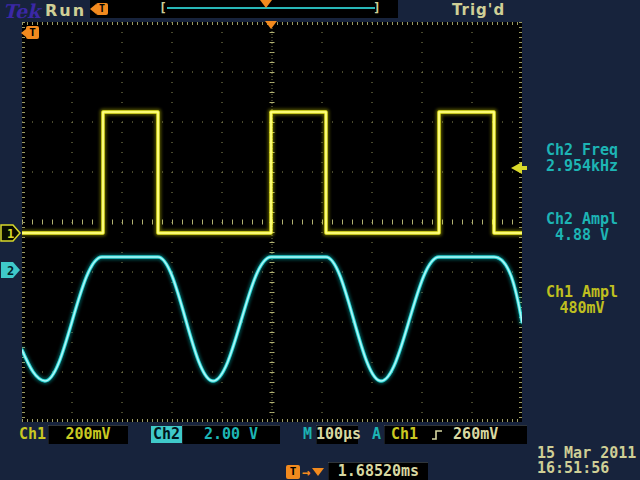 This screenshot has width=640, height=480. What do you see at coordinates (582, 300) in the screenshot?
I see `measurement-ch1-ampl: Ch1 Ampl 480mV` at bounding box center [582, 300].